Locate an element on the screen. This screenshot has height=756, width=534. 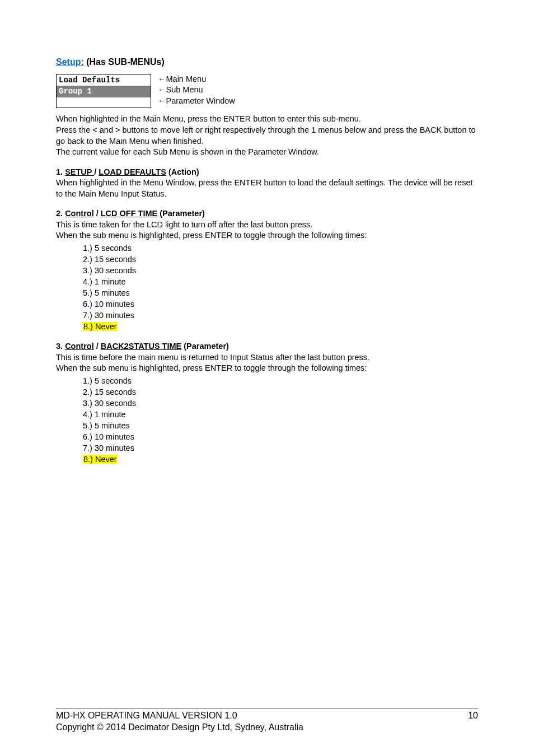
legend-main-label: Main Menu is located at coordinates (186, 79).